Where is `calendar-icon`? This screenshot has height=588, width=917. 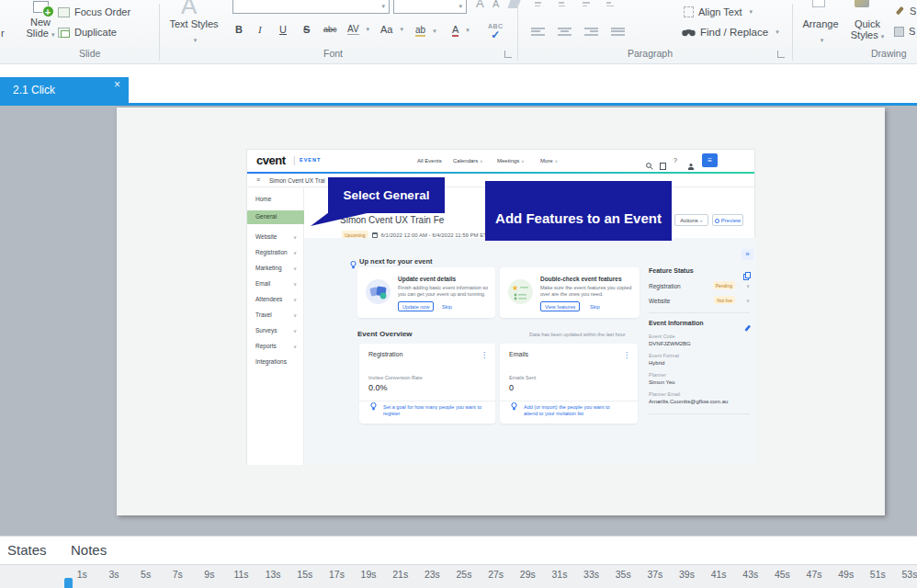 calendar-icon is located at coordinates (375, 235).